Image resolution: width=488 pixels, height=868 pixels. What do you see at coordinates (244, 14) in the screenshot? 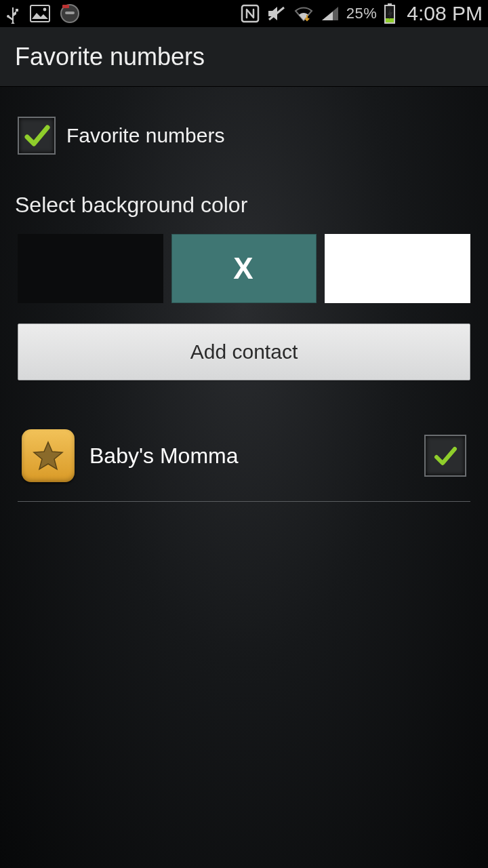
I see `status-bar: 25% 4:08 PM` at bounding box center [244, 14].